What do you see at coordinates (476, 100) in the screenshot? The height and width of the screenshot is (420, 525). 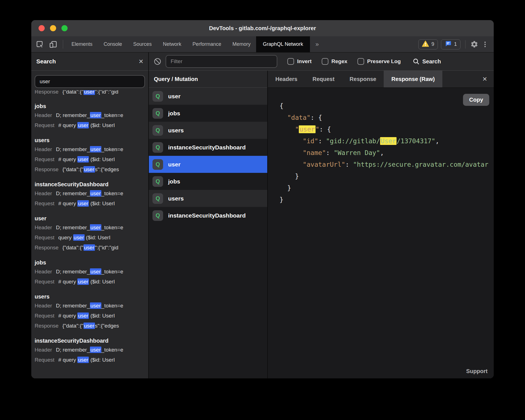 I see `copy-button: Copy` at bounding box center [476, 100].